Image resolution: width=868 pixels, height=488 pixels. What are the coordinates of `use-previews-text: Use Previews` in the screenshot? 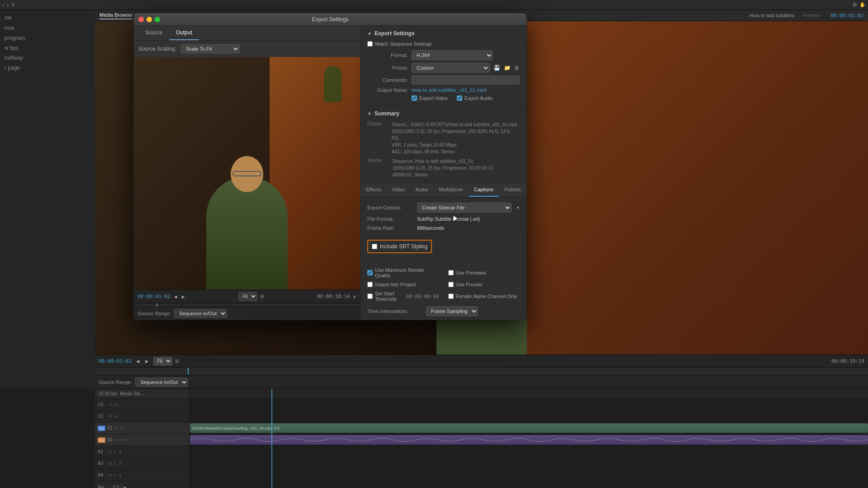 It's located at (471, 273).